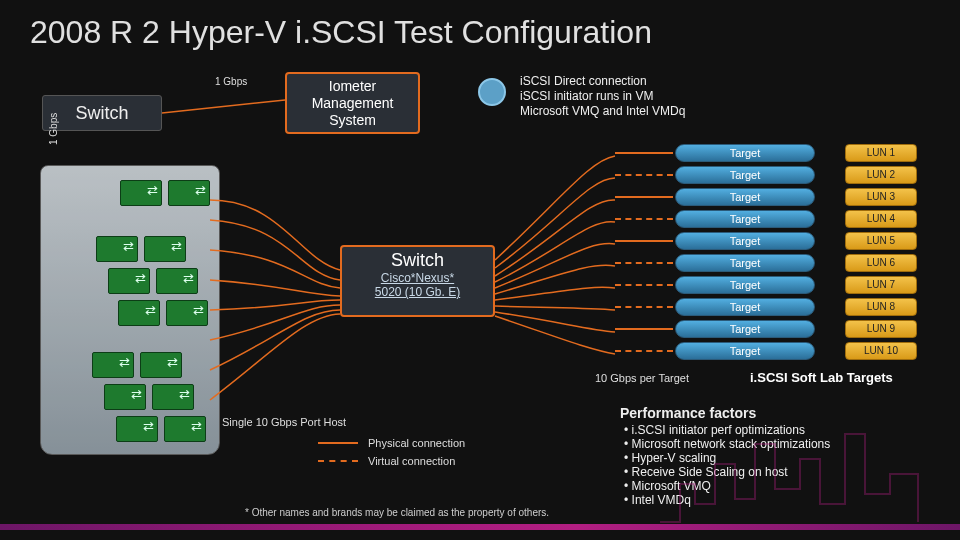  What do you see at coordinates (352, 104) in the screenshot?
I see `iometer-line2: Management` at bounding box center [352, 104].